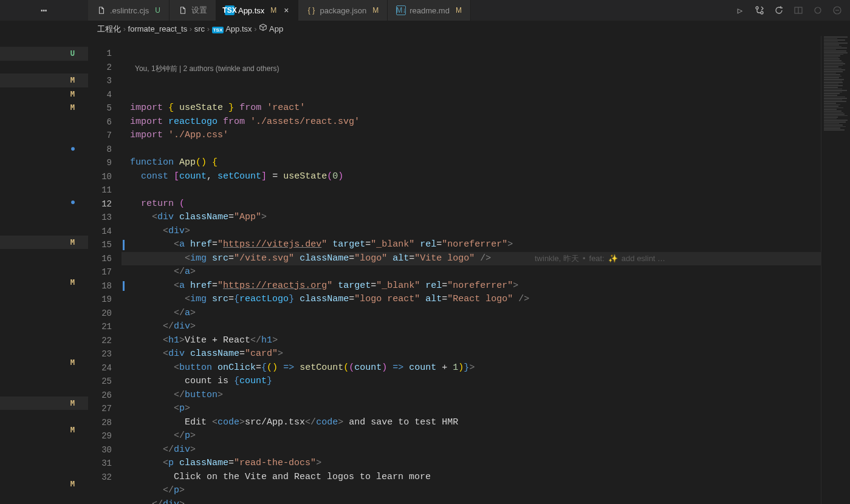 This screenshot has height=504, width=850. I want to click on line-number: 12, so click(105, 204).